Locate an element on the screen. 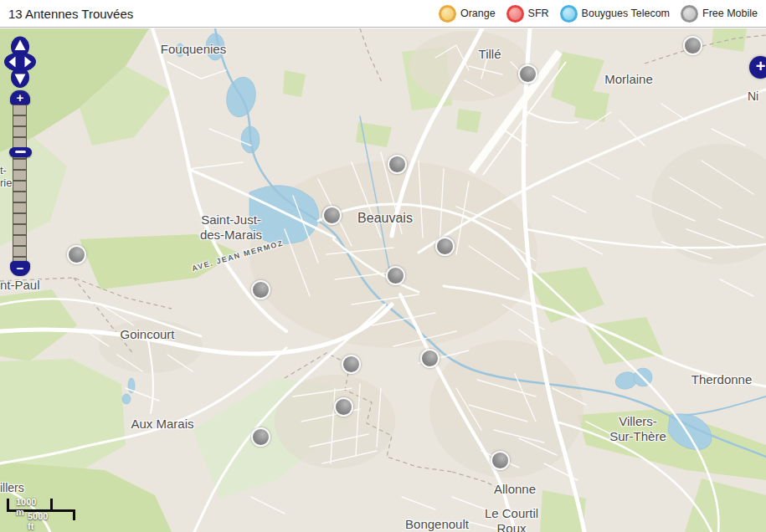 This screenshot has height=532, width=766. legend-item: Orange is located at coordinates (467, 13).